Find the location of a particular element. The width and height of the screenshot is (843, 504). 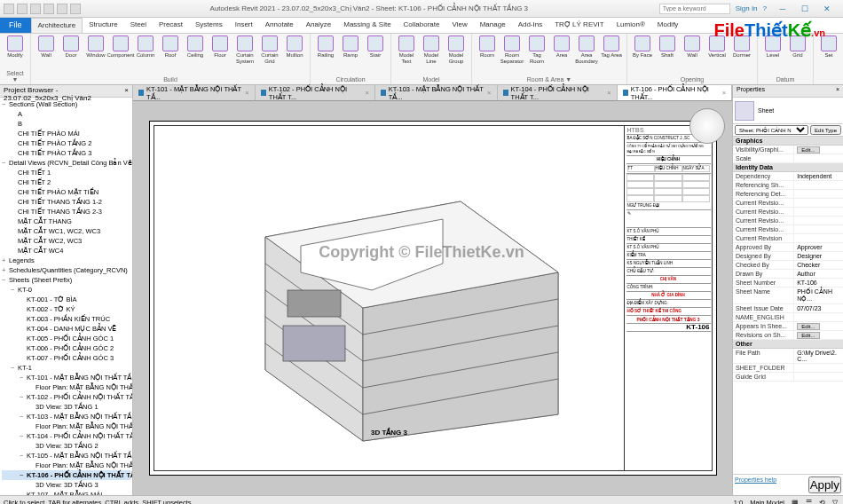

property-category: Identity Data is located at coordinates (788, 168).